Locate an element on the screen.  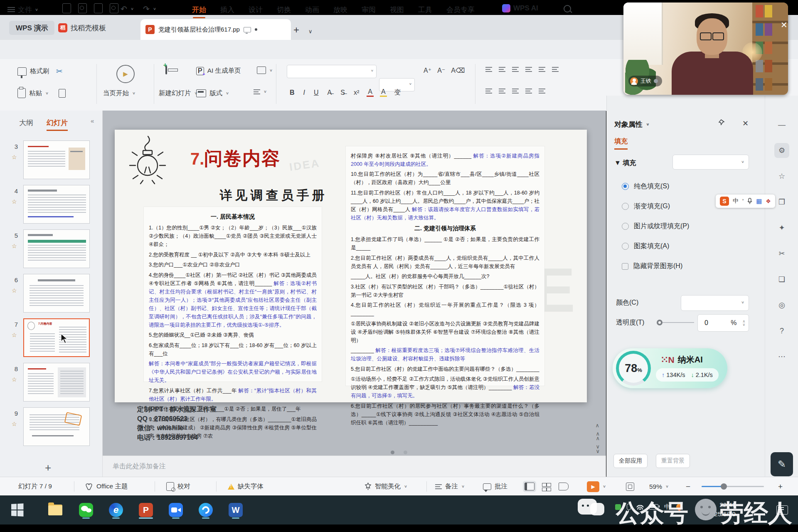
fill-section-header: ▼ 填充 is located at coordinates (625, 163).